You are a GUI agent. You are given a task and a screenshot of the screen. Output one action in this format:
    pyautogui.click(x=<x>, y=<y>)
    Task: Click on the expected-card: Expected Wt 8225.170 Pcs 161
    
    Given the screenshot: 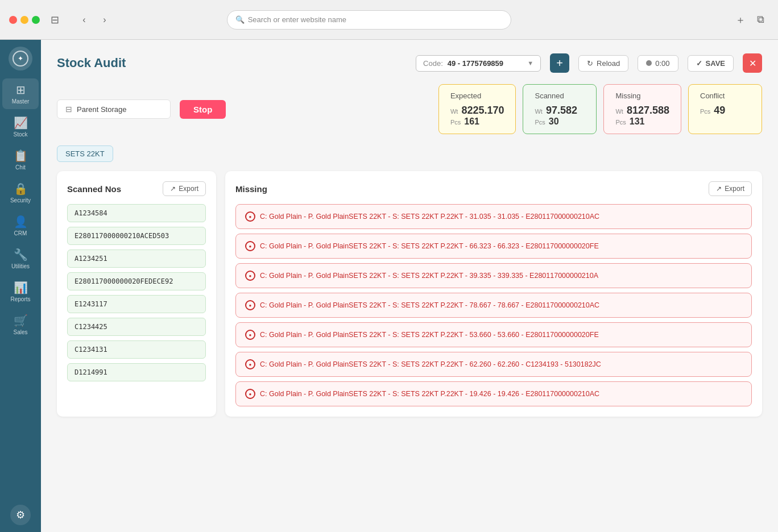 What is the action you would take?
    pyautogui.click(x=478, y=109)
    